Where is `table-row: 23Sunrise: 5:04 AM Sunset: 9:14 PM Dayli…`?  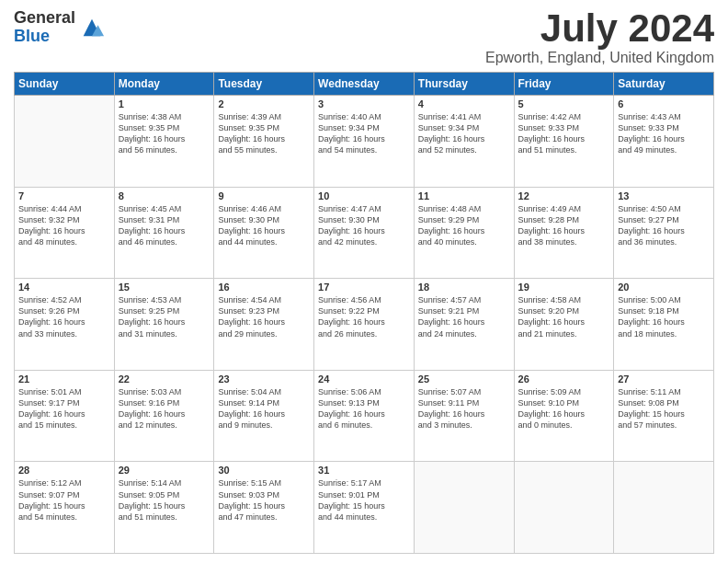
table-row: 23Sunrise: 5:04 AM Sunset: 9:14 PM Dayli… is located at coordinates (265, 416).